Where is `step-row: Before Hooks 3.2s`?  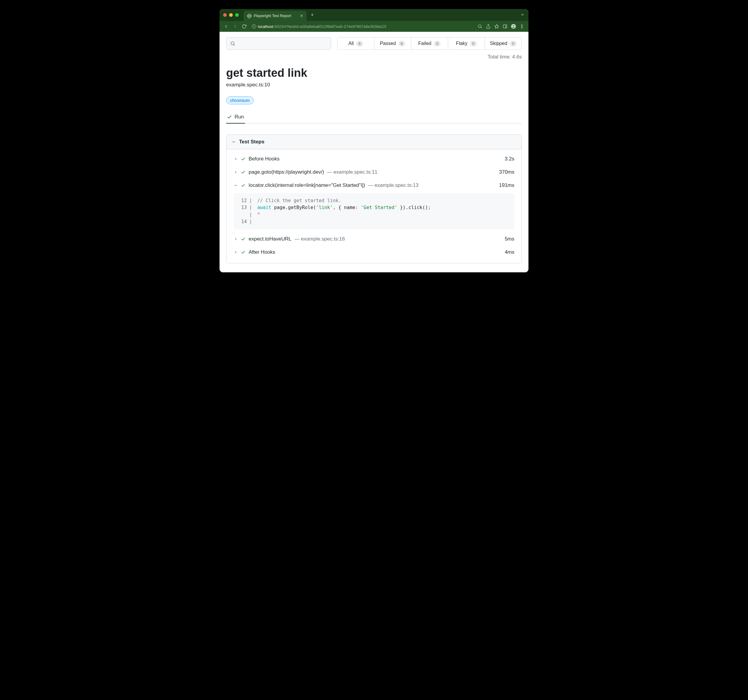 step-row: Before Hooks 3.2s is located at coordinates (374, 159).